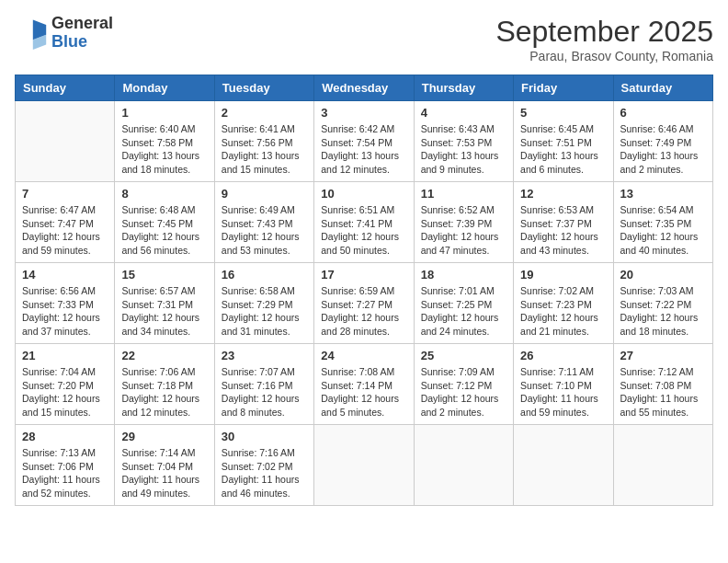  What do you see at coordinates (264, 223) in the screenshot?
I see `calendar-cell: 9Sunrise: 6:49 AMSunset: 7:43 PMDaylight…` at bounding box center [264, 223].